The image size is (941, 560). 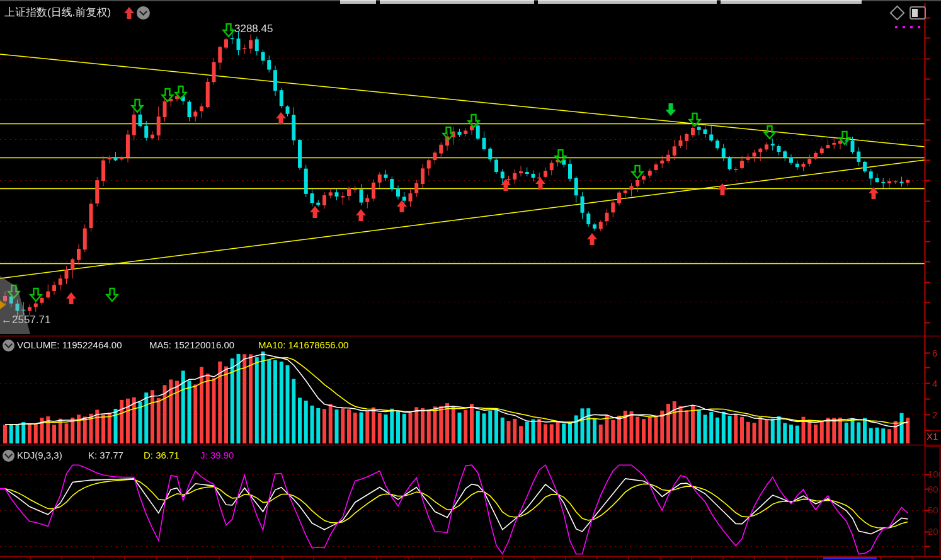 I want to click on volume-scale-label: 4, so click(x=935, y=383).